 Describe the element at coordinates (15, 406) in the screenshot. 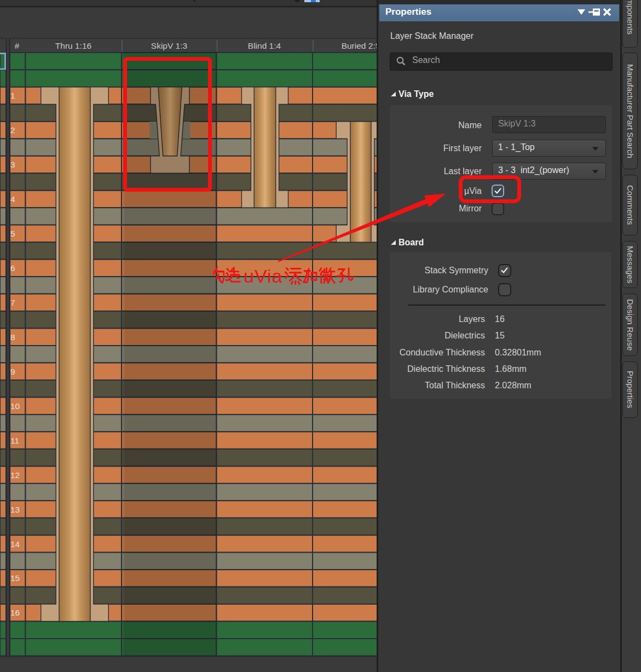

I see `svg-text: 10` at that location.